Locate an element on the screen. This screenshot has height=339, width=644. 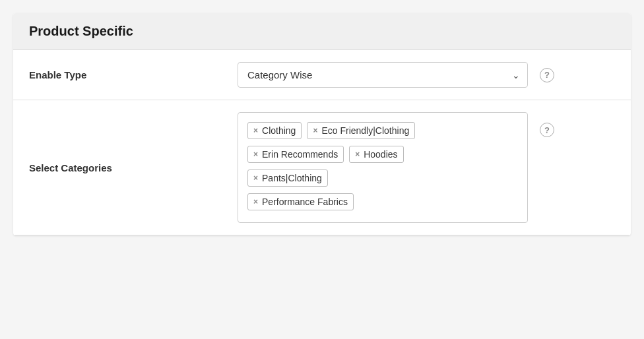
tag-clothing: × Clothing is located at coordinates (274, 131).